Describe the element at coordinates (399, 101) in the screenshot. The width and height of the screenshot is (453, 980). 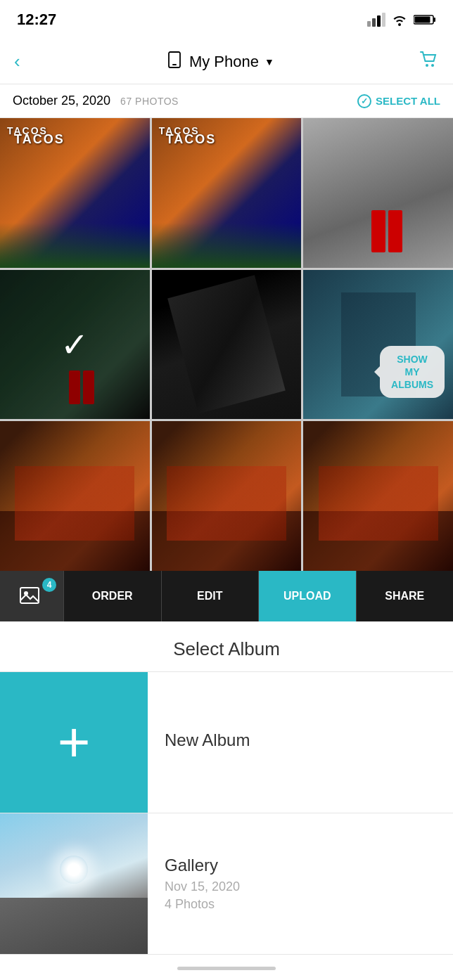
I see `select-all-button: ✓ SELECT ALL` at that location.